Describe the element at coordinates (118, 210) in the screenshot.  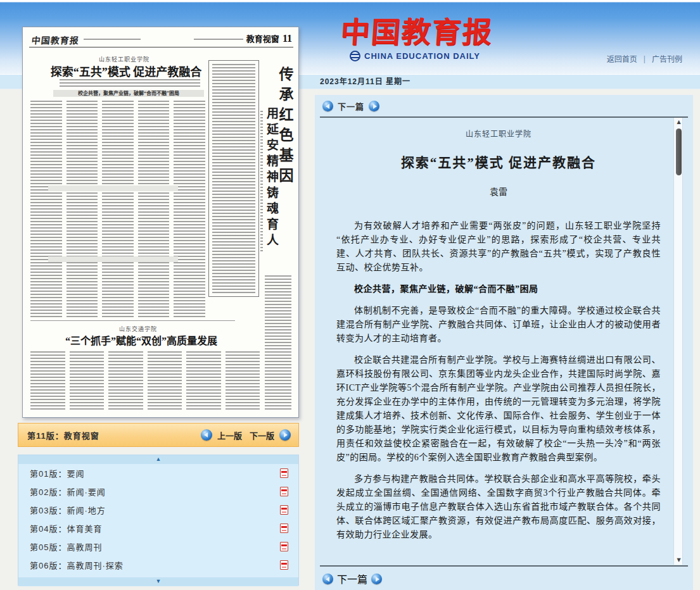
I see `preview-article1-columns` at that location.